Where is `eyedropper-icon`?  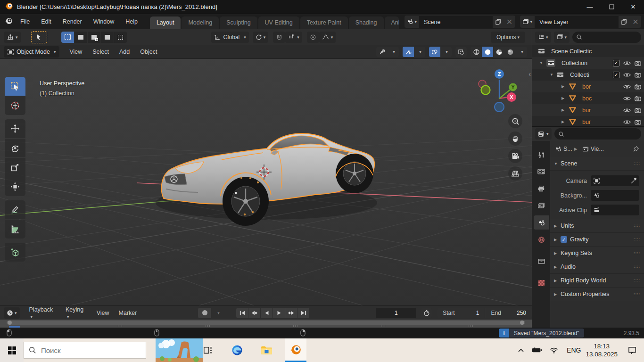
eyedropper-icon is located at coordinates (634, 181).